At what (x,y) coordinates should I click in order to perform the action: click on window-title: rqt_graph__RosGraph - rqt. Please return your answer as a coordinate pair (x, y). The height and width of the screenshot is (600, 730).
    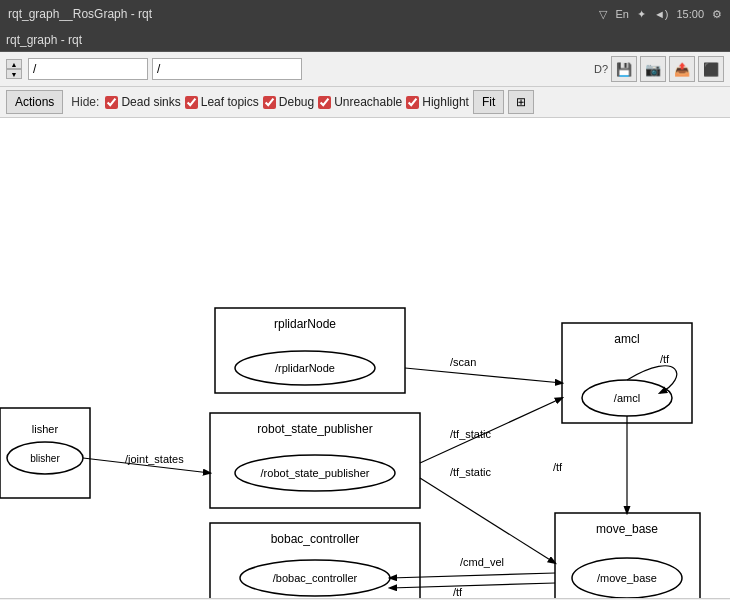
    Looking at the image, I should click on (304, 14).